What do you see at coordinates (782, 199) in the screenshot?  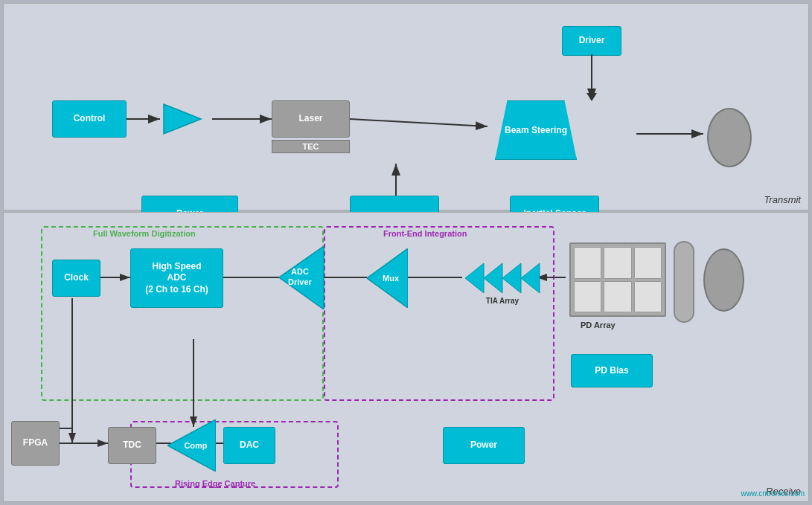 I see `transmit-label: Transmit` at bounding box center [782, 199].